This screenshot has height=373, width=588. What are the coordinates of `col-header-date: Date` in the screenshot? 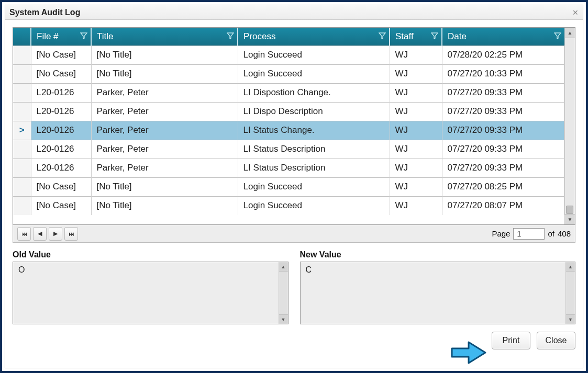 It's located at (503, 37).